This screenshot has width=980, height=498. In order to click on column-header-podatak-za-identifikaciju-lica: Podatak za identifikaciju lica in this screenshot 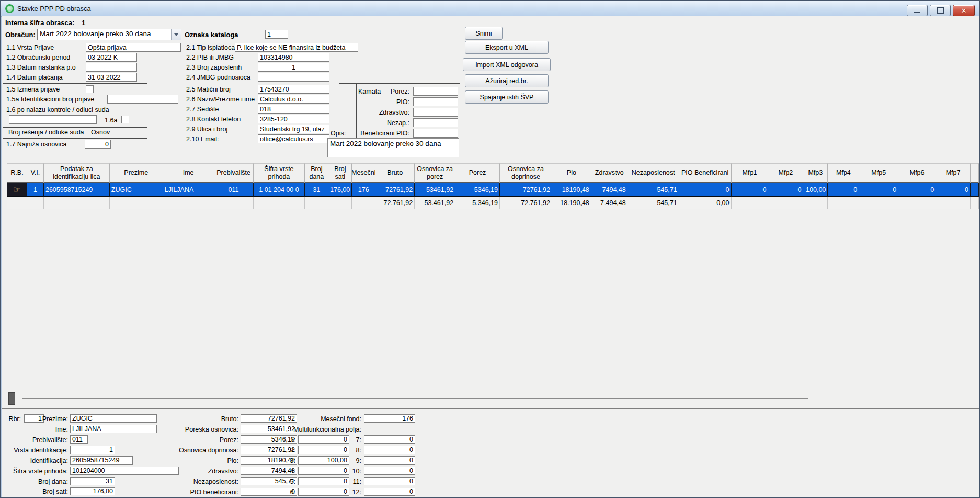, I will do `click(77, 173)`.